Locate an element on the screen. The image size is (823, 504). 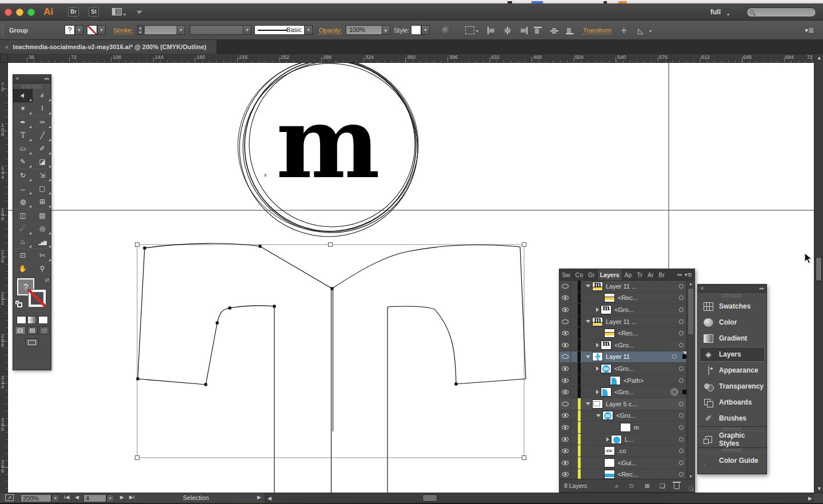
layer-thumbnail: .co is located at coordinates (609, 451).